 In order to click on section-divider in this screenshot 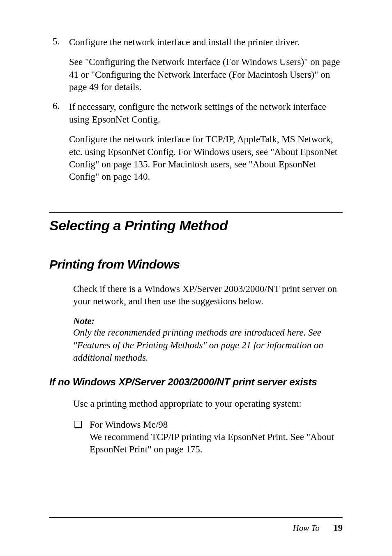, I will do `click(196, 212)`.